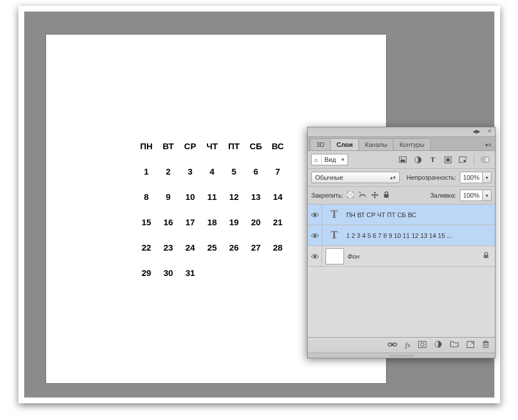 This screenshot has width=518, height=420. Describe the element at coordinates (392, 345) in the screenshot. I see `link-layers-icon` at that location.